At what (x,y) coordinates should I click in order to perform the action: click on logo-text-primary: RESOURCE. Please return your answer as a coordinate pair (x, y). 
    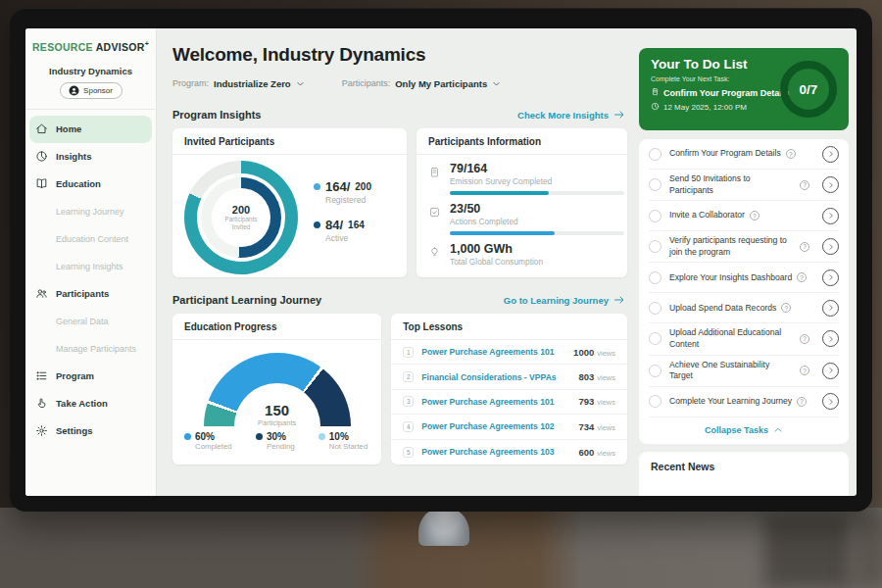
    Looking at the image, I should click on (63, 47).